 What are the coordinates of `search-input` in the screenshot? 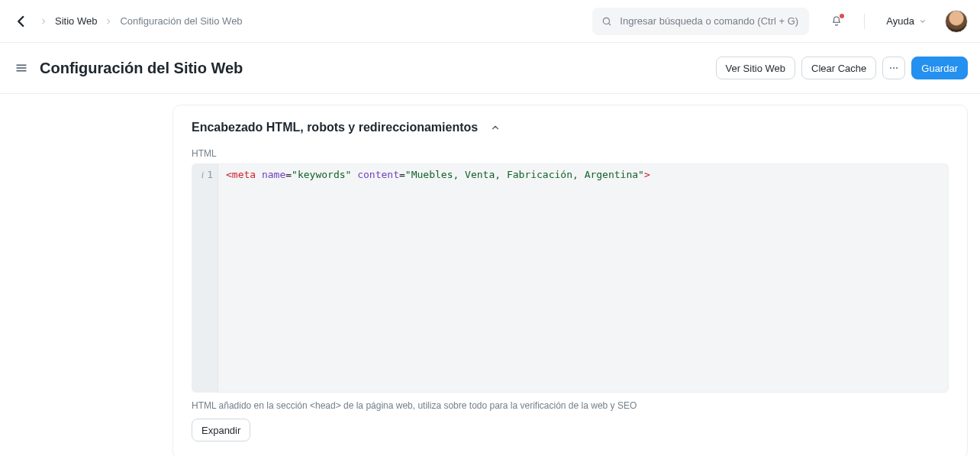 It's located at (710, 21).